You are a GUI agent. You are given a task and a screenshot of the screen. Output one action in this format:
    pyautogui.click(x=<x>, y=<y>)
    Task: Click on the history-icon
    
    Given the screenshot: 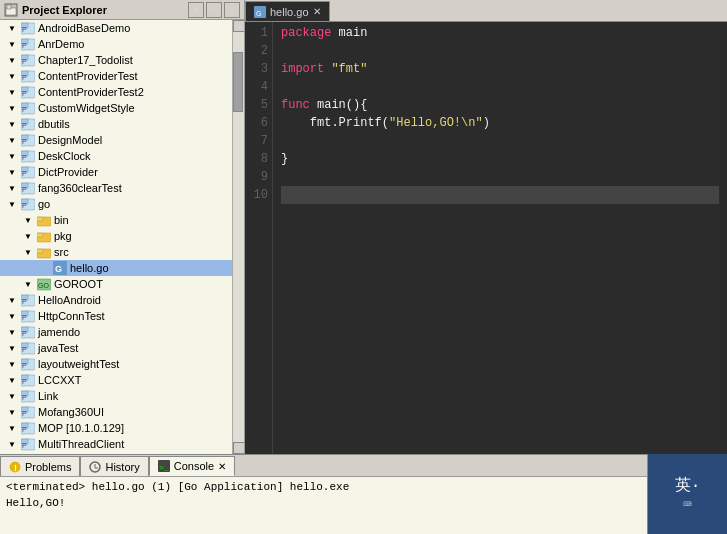 What is the action you would take?
    pyautogui.click(x=95, y=467)
    